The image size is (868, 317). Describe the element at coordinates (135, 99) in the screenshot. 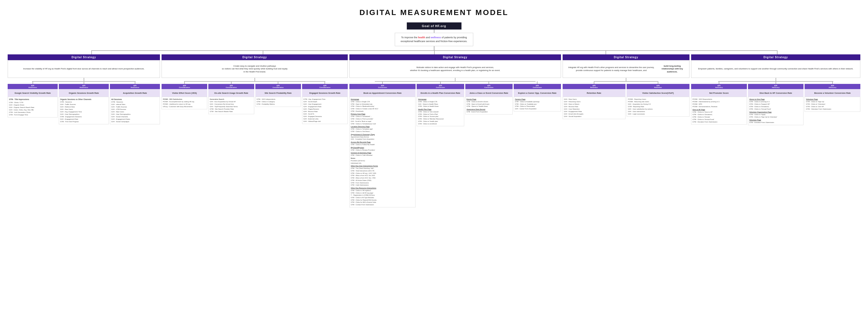

I see `kpi-m3-header: All Sessions` at that location.